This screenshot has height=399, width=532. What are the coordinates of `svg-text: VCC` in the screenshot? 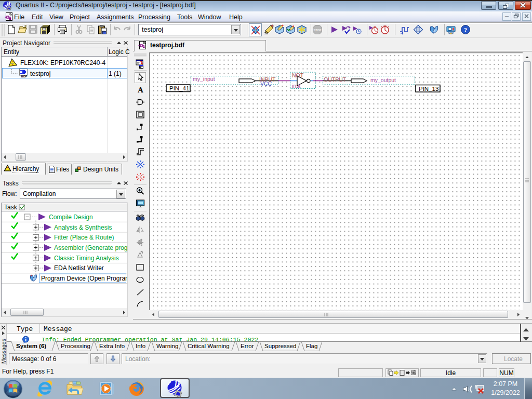 It's located at (266, 84).